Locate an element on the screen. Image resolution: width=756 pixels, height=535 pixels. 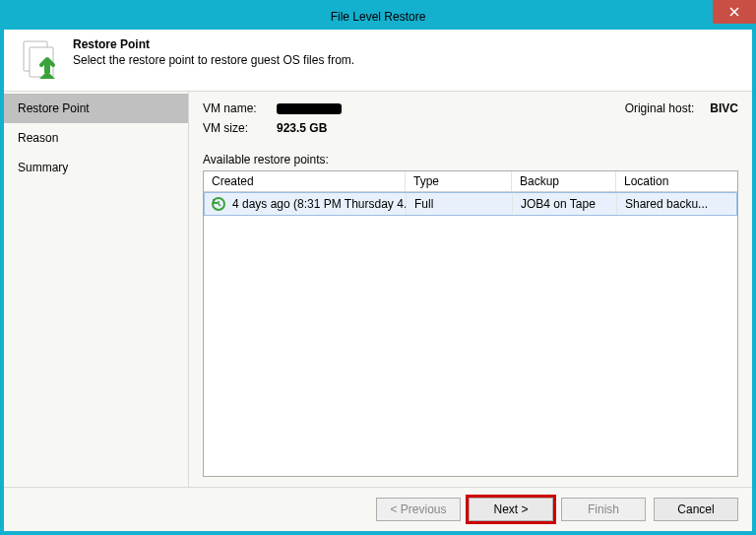
wizard-footer: < Previous Next > Finish Cancel is located at coordinates (378, 509).